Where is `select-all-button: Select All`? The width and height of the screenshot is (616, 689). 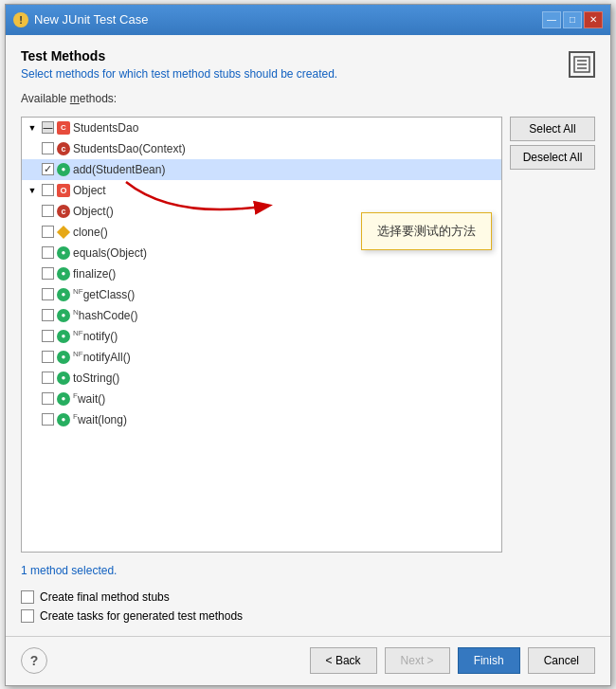 select-all-button: Select All is located at coordinates (553, 129).